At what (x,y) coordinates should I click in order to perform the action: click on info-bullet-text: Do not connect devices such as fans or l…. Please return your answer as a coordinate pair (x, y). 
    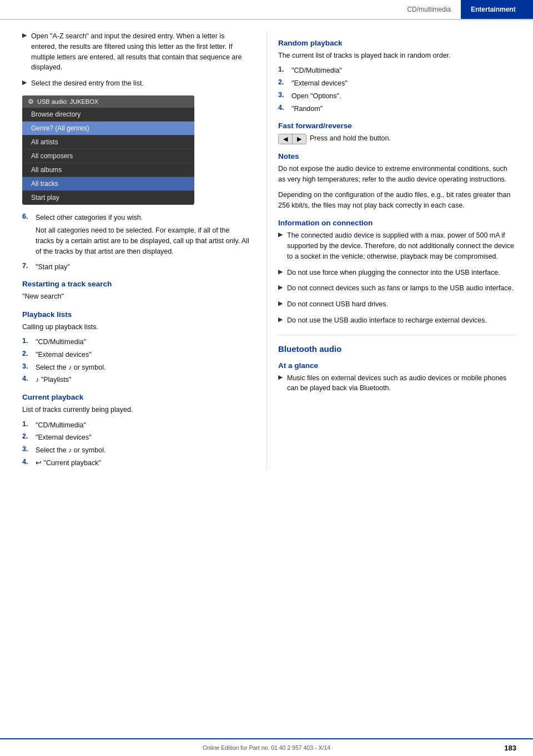
    Looking at the image, I should click on (400, 289).